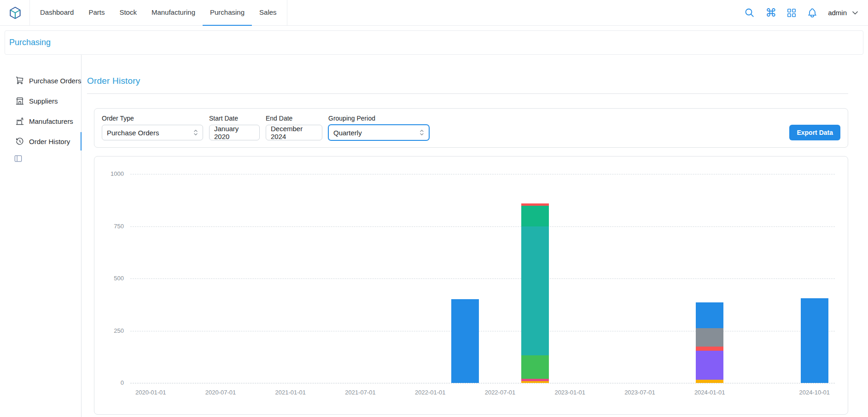  I want to click on main-nav-tabs: Dashboard Parts Stock Manufacturing Purc…, so click(158, 13).